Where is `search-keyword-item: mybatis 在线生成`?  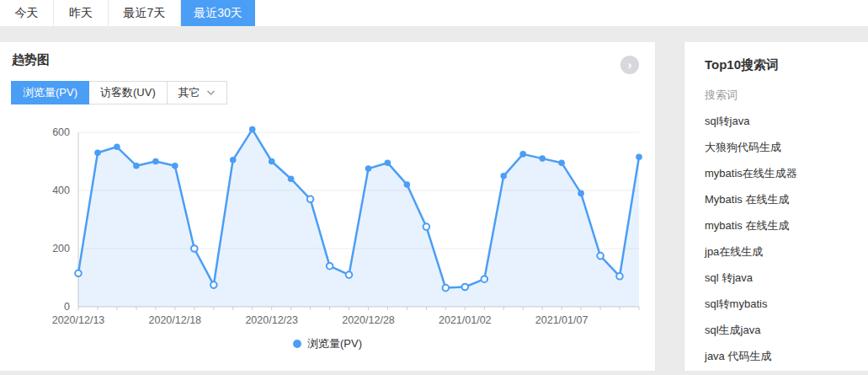 search-keyword-item: mybatis 在线生成 is located at coordinates (782, 226).